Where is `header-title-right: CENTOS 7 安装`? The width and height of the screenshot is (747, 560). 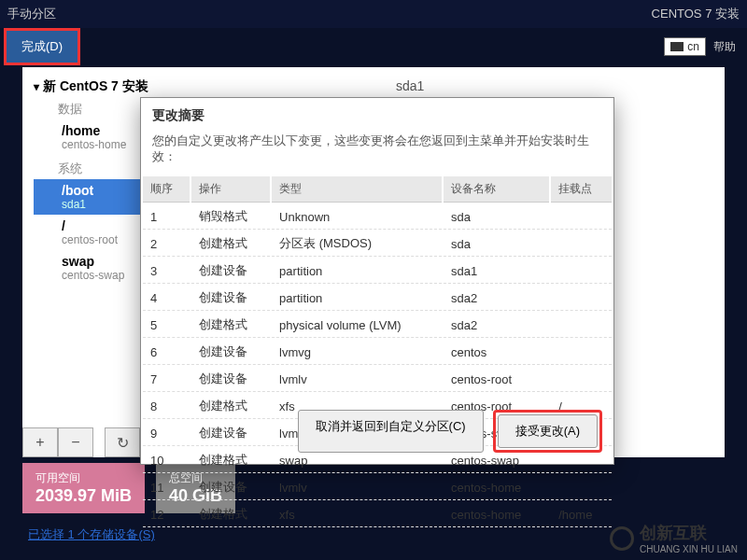
header-title-right: CENTOS 7 安装 is located at coordinates (696, 14).